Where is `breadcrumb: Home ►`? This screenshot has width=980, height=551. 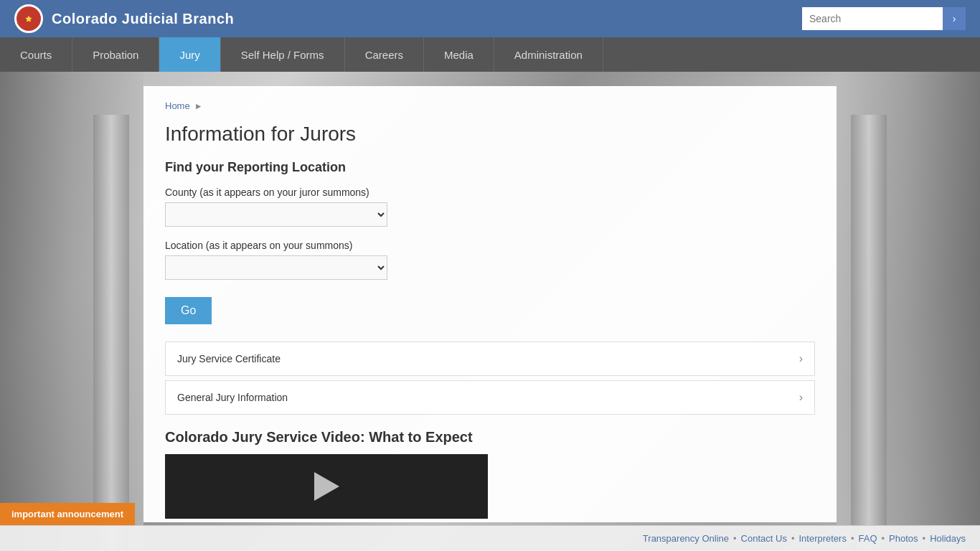 breadcrumb: Home ► is located at coordinates (490, 106).